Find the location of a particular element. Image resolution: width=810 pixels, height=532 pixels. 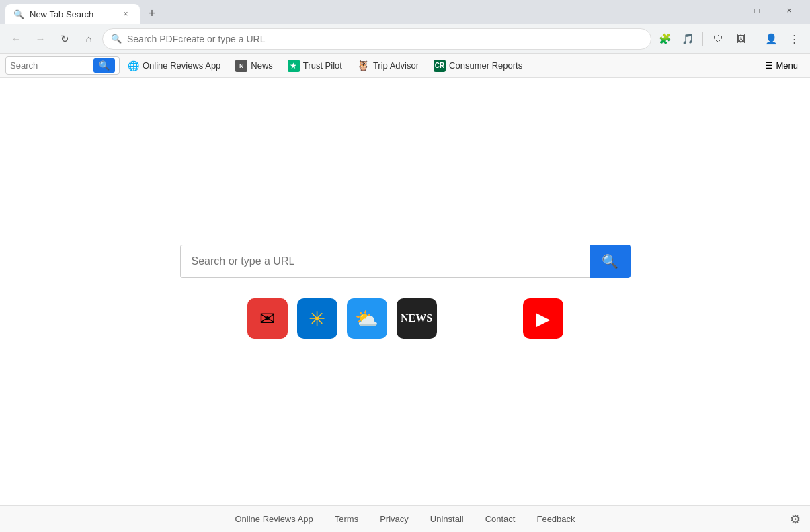

tab-title: New Tab Search is located at coordinates (72, 15).